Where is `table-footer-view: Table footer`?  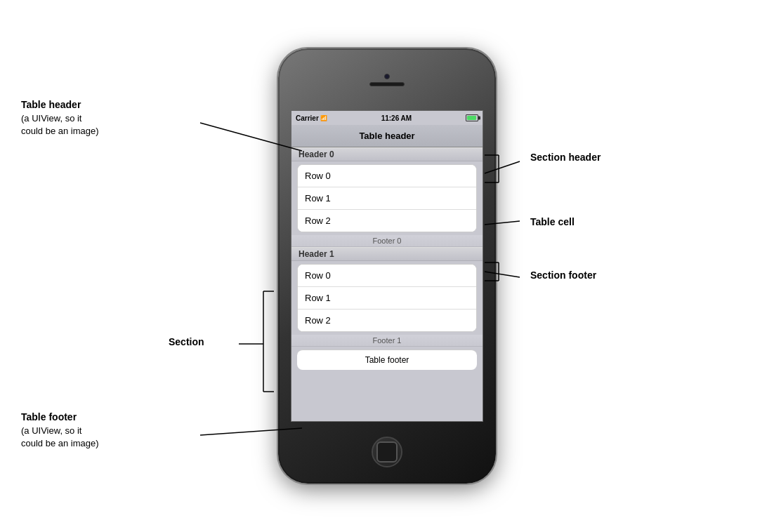
table-footer-view: Table footer is located at coordinates (387, 359).